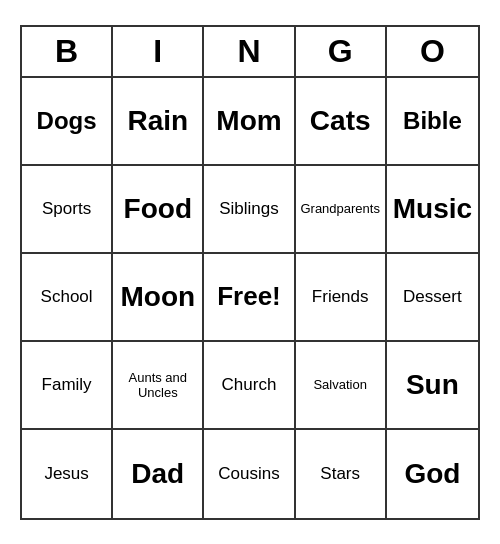 Image resolution: width=500 pixels, height=544 pixels. Describe the element at coordinates (250, 298) in the screenshot. I see `bingo-cell: Free!` at that location.